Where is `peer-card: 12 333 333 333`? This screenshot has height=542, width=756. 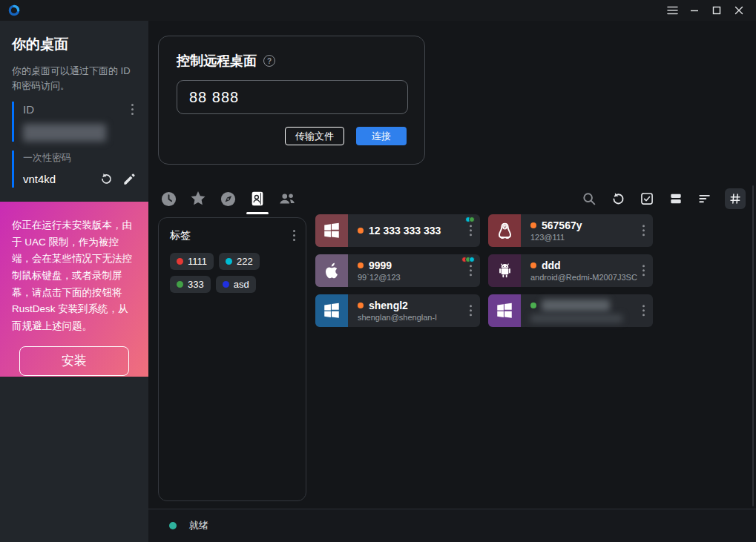 peer-card: 12 333 333 333 is located at coordinates (398, 231).